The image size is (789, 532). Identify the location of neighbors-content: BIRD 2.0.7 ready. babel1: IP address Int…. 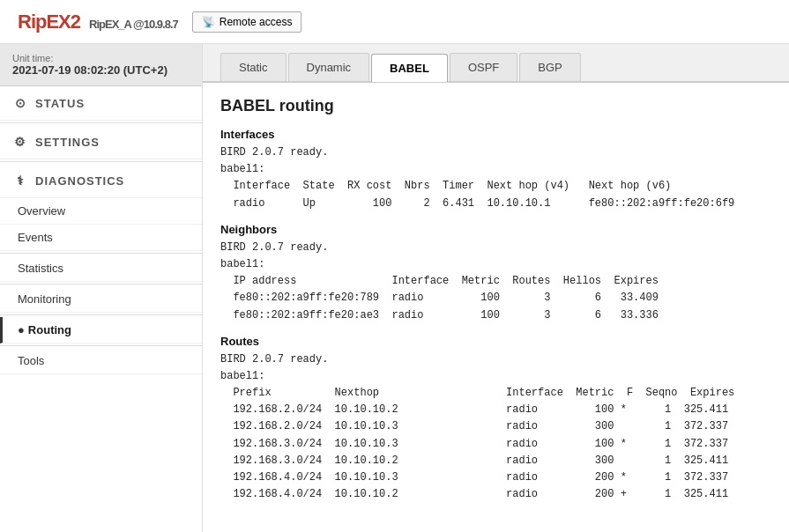
(495, 282).